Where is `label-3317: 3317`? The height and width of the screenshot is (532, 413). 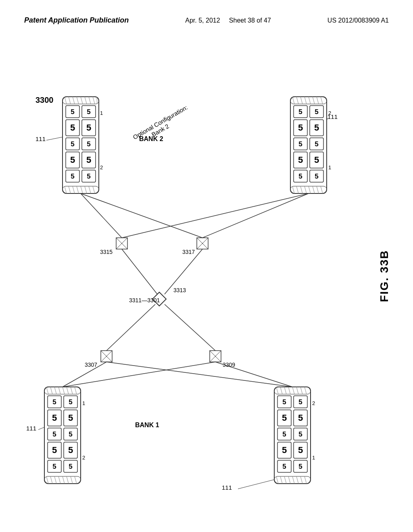 label-3317: 3317 is located at coordinates (189, 252).